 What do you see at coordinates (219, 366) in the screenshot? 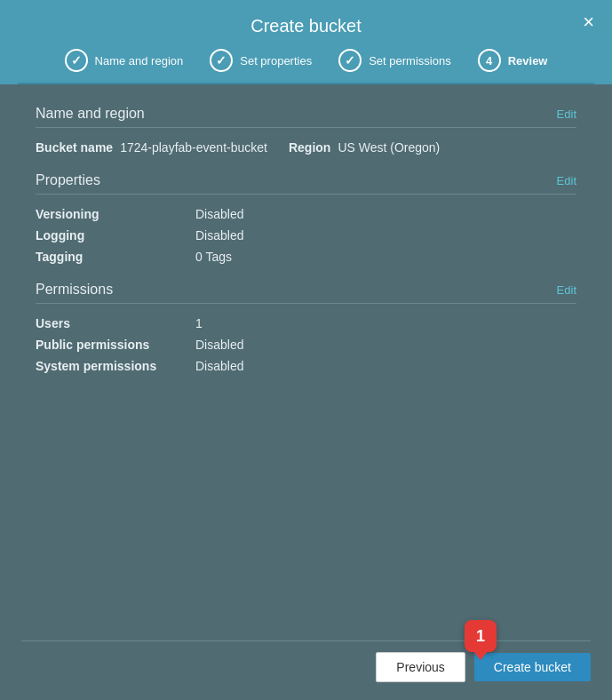
I see `prop-val-system-perms: Disabled` at bounding box center [219, 366].